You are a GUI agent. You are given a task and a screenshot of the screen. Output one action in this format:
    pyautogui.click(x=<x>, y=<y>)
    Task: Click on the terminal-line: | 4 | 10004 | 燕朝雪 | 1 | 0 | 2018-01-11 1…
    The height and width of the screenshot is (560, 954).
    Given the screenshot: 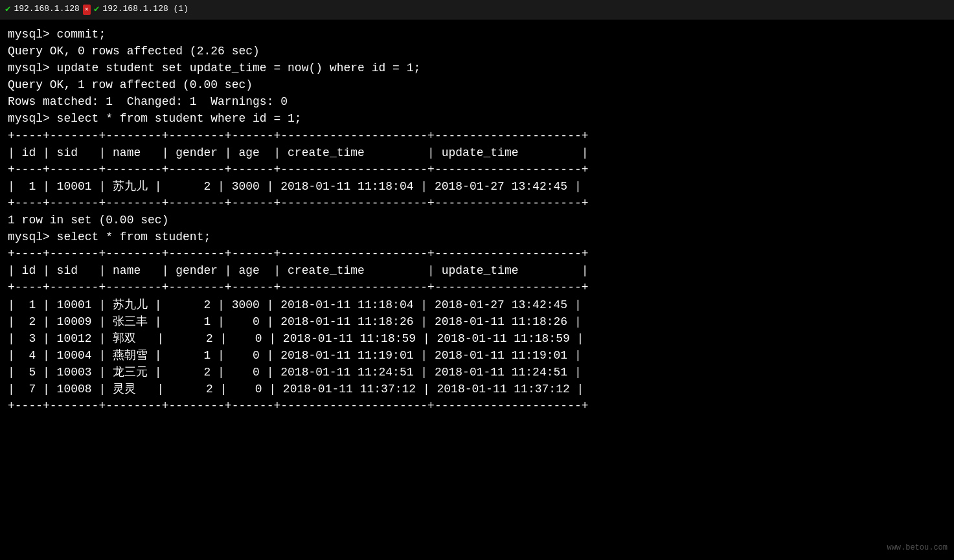 What is the action you would take?
    pyautogui.click(x=477, y=355)
    